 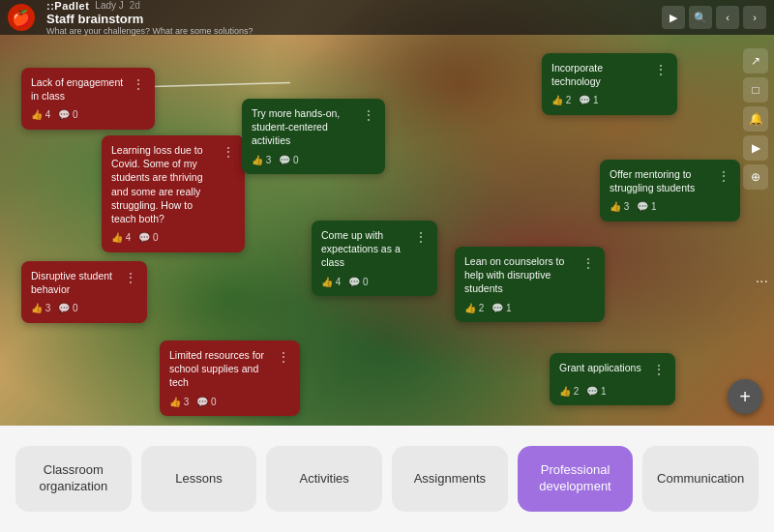 I want to click on card-incorporate-technology: Incorporate technology ⋮ 👍 2 💬 1, so click(x=610, y=84).